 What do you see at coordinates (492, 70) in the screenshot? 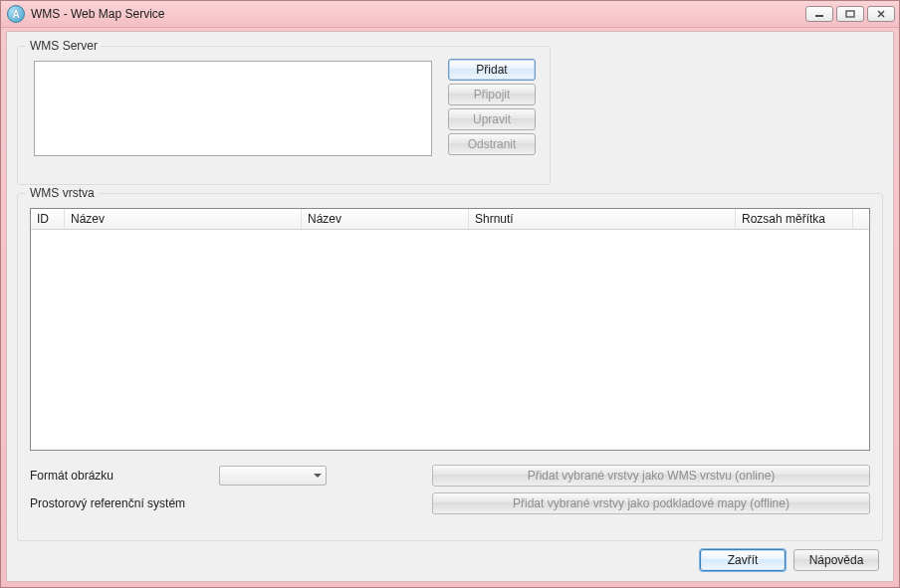
I see `add-server-button: Přidat` at bounding box center [492, 70].